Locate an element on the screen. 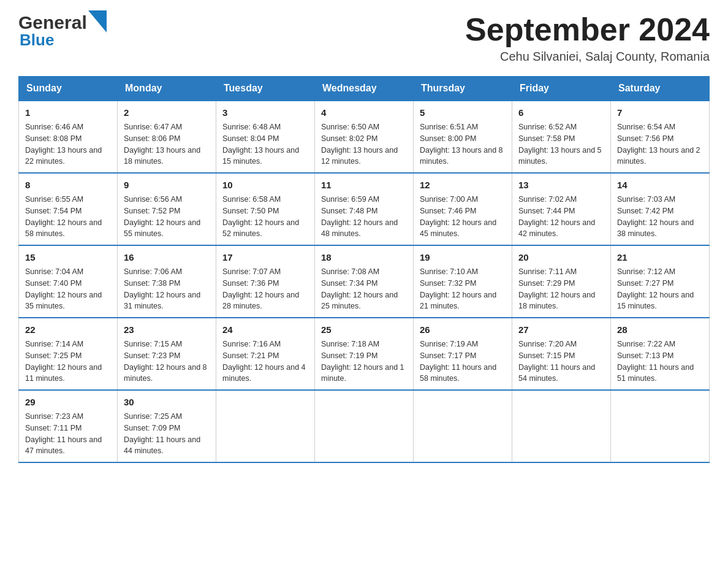 This screenshot has height=563, width=728. day-number: 7 is located at coordinates (660, 113).